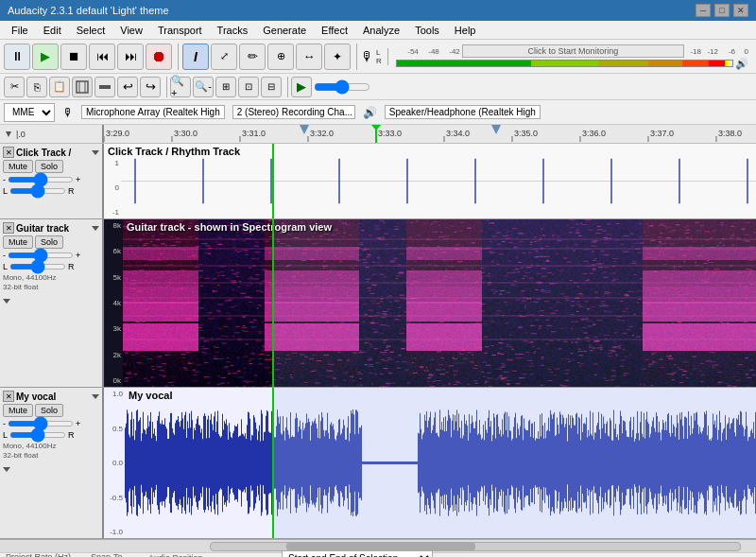 The image size is (756, 557). Describe the element at coordinates (224, 57) in the screenshot. I see `envelope-tool-button: ⤢` at that location.